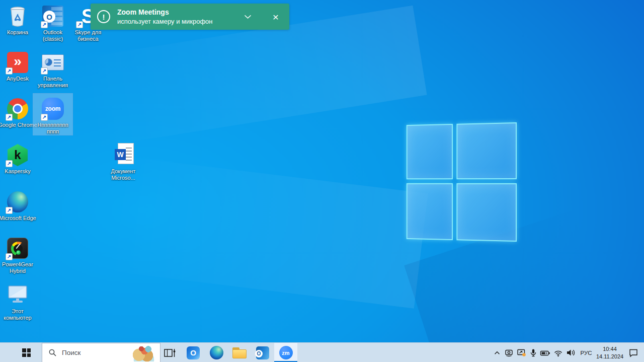 The width and height of the screenshot is (644, 362). What do you see at coordinates (533, 352) in the screenshot?
I see `tray-microphone-in-use` at bounding box center [533, 352].